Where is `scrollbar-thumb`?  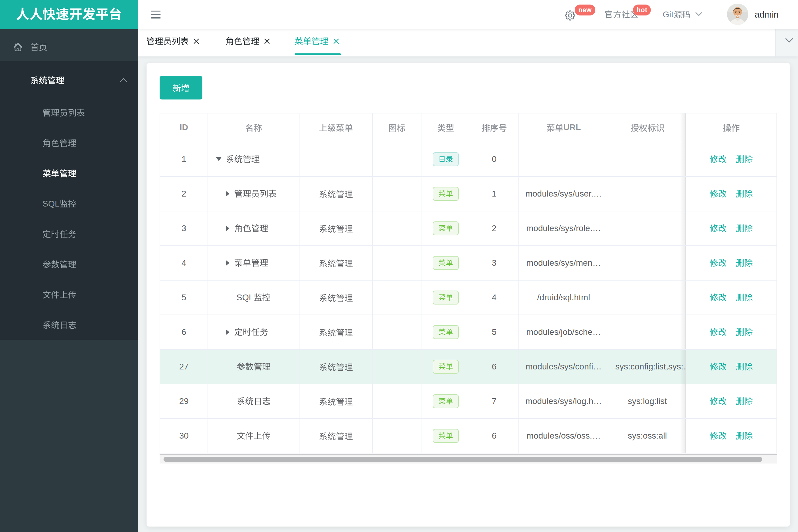 scrollbar-thumb is located at coordinates (463, 459).